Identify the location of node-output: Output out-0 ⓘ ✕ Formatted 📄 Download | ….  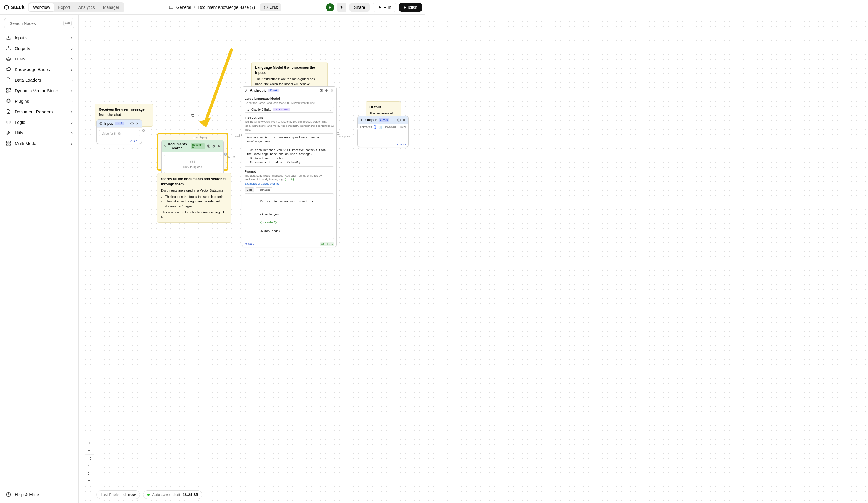
(383, 132).